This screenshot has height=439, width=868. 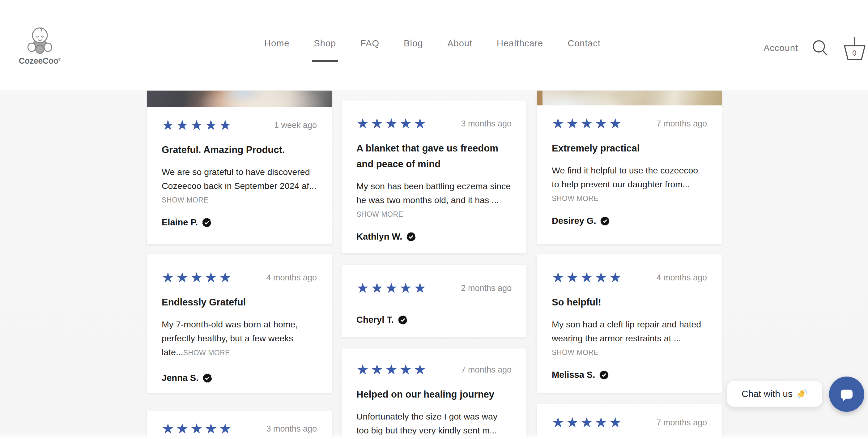 I want to click on review-photo-beige-blanket, so click(x=629, y=98).